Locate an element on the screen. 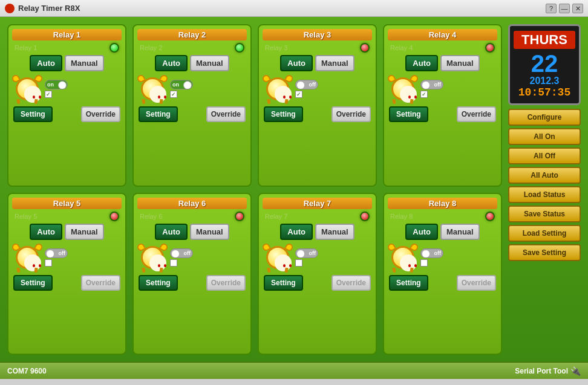 The height and width of the screenshot is (385, 588). override-button-4: Override is located at coordinates (477, 114).